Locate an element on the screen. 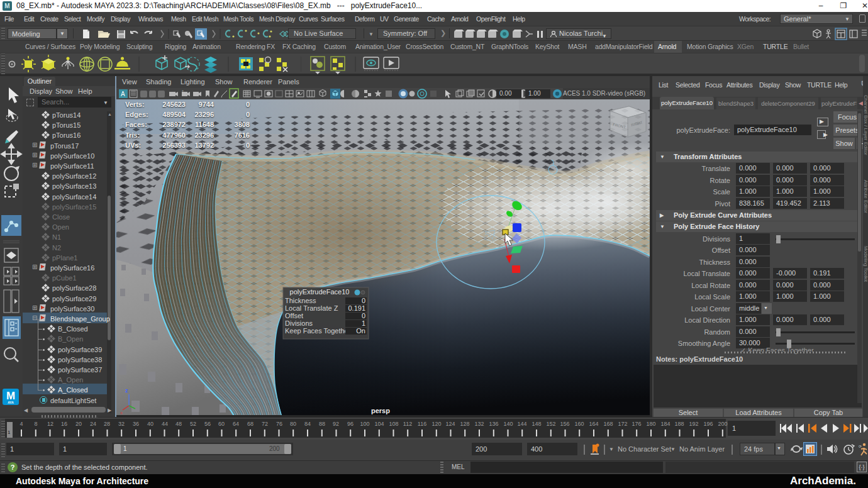 The width and height of the screenshot is (868, 488). svg-text: x is located at coordinates (121, 413).